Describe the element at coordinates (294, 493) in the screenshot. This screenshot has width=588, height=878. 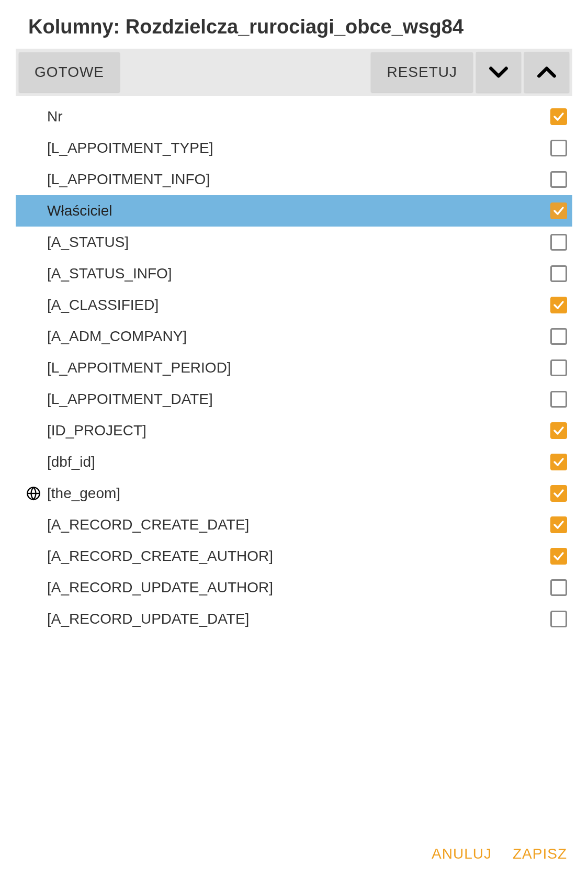
I see `list-row: [the_geom]` at that location.